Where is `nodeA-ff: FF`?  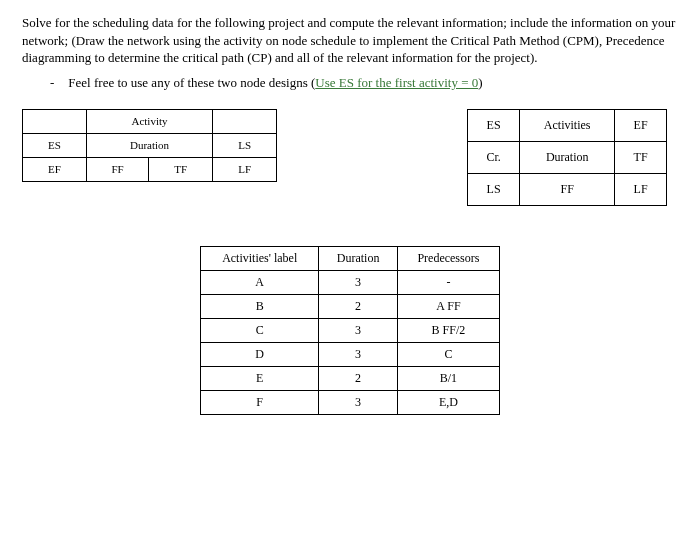 nodeA-ff: FF is located at coordinates (118, 169).